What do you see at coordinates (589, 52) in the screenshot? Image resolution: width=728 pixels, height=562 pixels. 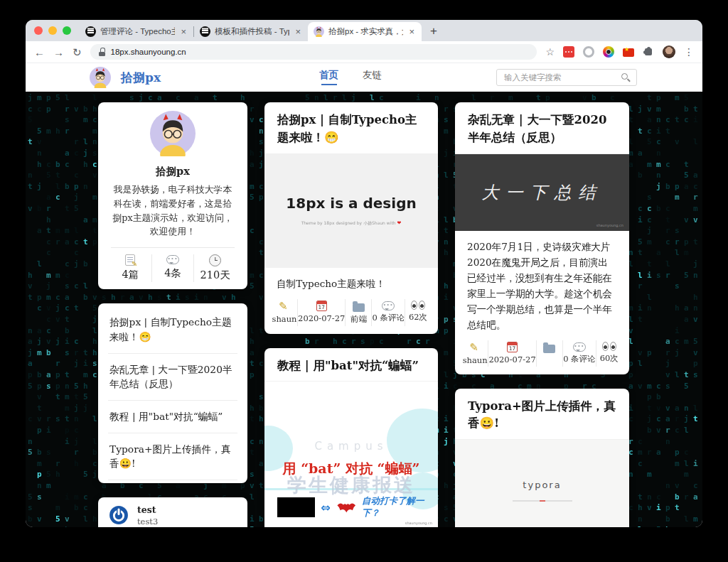 I see `extension-gray-icon` at bounding box center [589, 52].